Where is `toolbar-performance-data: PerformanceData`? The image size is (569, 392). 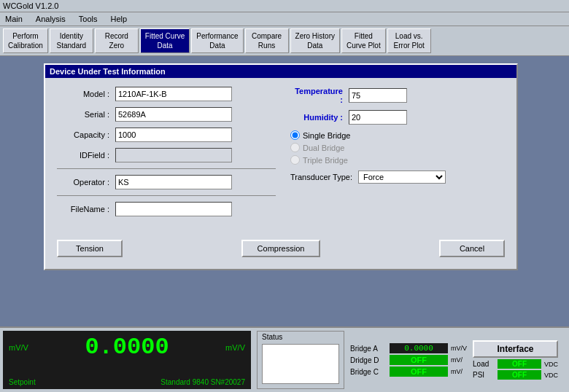 toolbar-performance-data: PerformanceData is located at coordinates (217, 41).